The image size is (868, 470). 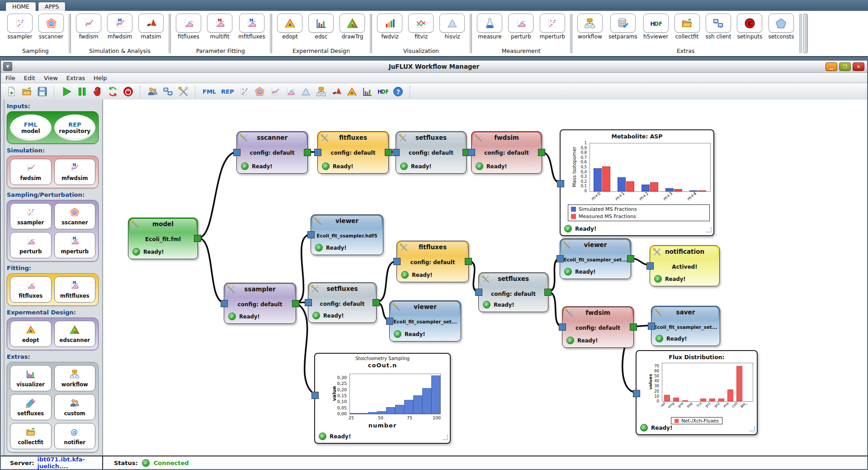 What do you see at coordinates (382, 398) in the screenshot?
I see `chart-stoichiometry-sampling: Stoichiometry SamplingcoOut.n0,300,250,2…` at bounding box center [382, 398].